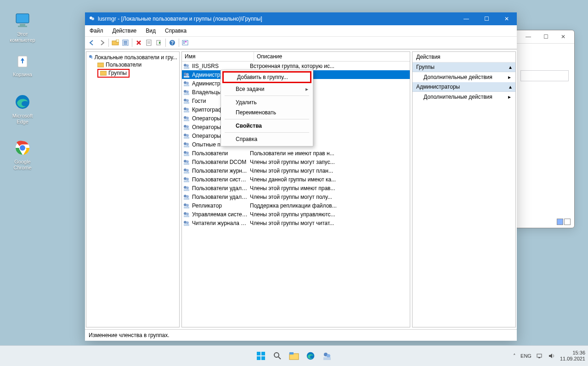  What do you see at coordinates (23, 108) in the screenshot?
I see `desktop-icon-edge: MicrosoftEdge` at bounding box center [23, 108].